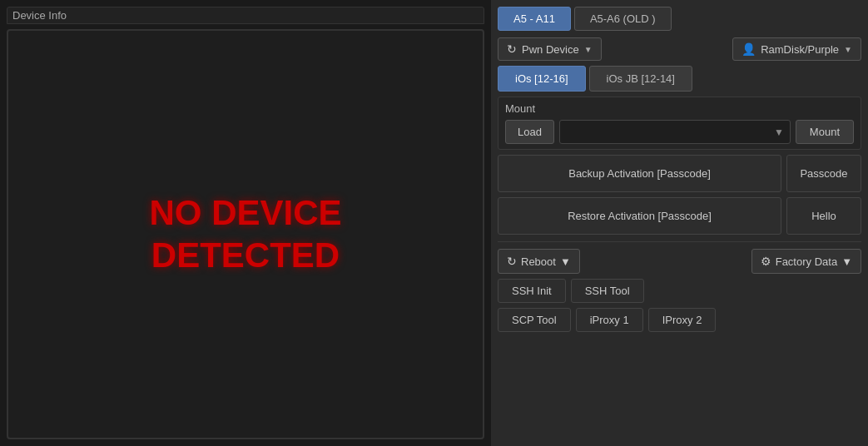 Image resolution: width=868 pixels, height=446 pixels. What do you see at coordinates (679, 78) in the screenshot?
I see `ios-tab-row: iOs [12-16] iOs JB [12-14]` at bounding box center [679, 78].